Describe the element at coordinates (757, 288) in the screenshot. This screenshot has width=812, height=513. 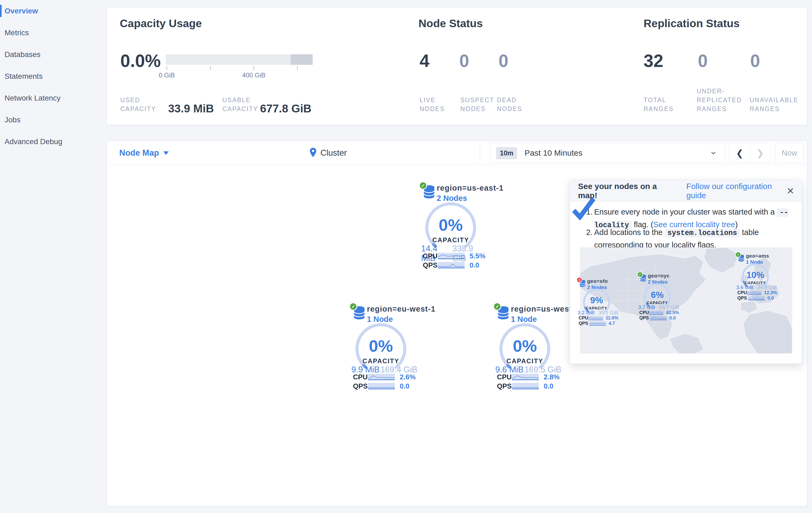
I see `capacity-minmax-row: 3.6 GiB 34.4 GiB` at that location.